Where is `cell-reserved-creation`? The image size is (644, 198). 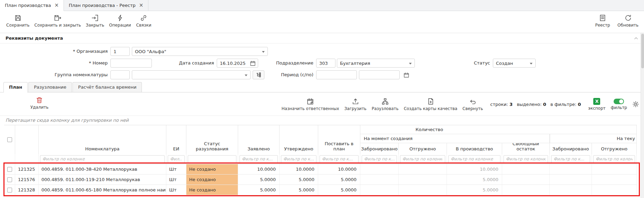
cell-reserved-creation is located at coordinates (380, 190).